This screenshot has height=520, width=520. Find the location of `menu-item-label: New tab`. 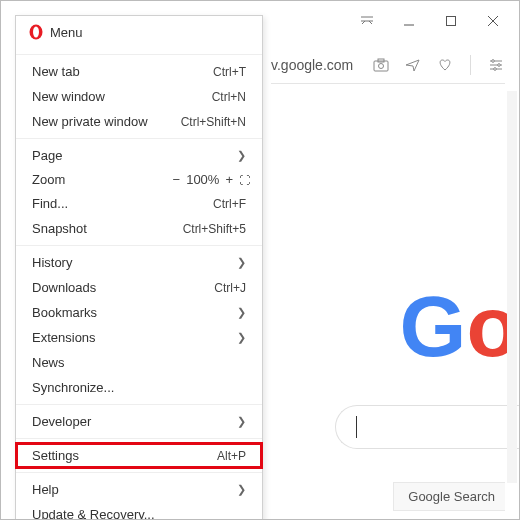

menu-item-label: New tab is located at coordinates (122, 72).